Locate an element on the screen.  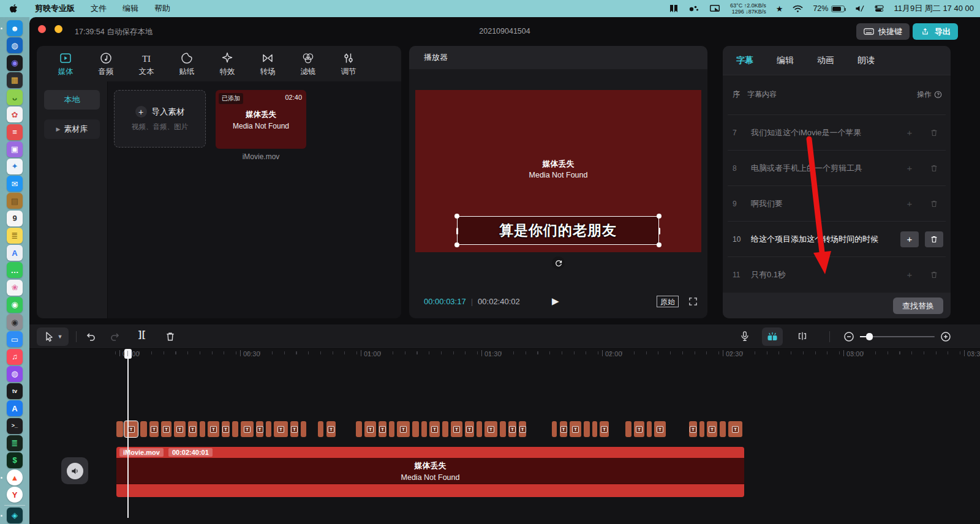
zoom-in-icon is located at coordinates (946, 337).